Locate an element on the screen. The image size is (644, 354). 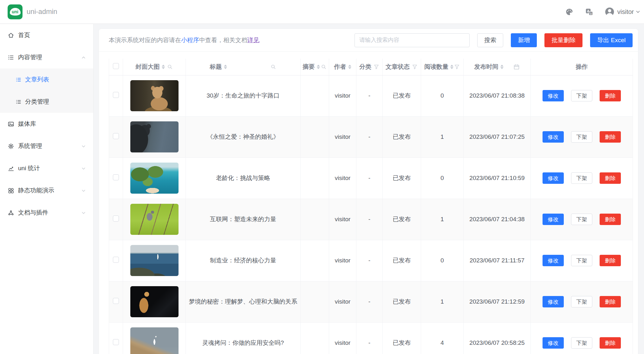
avatar-icon is located at coordinates (609, 12).